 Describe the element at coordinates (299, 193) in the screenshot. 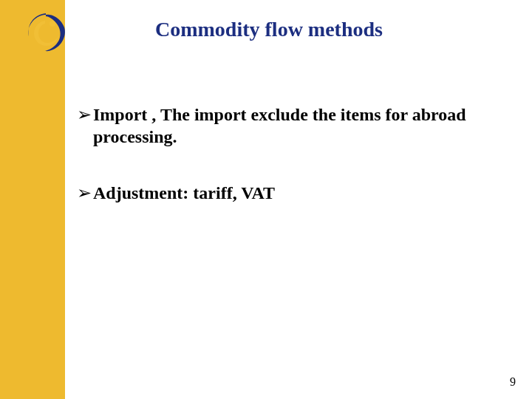

I see `bullet-text: Adjustment: tariff, VAT` at that location.